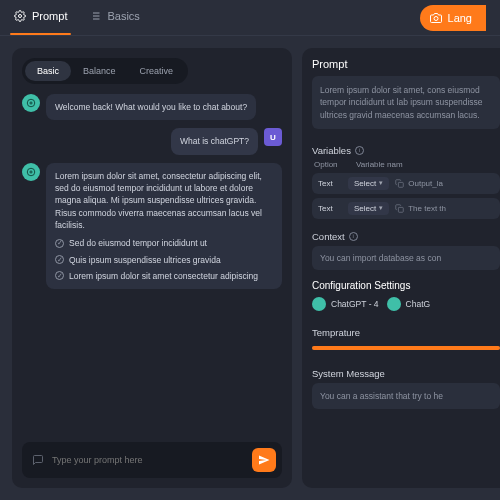 The image size is (500, 500). I want to click on variable-name-cell: Output_la, so click(444, 184).